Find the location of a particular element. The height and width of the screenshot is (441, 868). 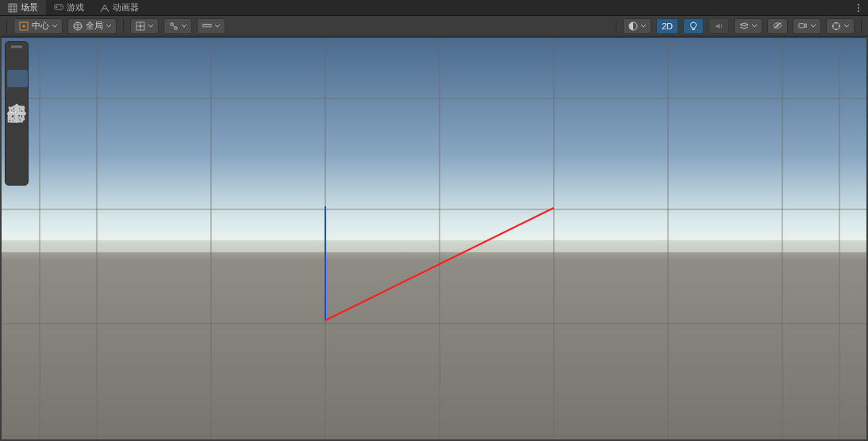

shading-mode-dropdown is located at coordinates (637, 26).